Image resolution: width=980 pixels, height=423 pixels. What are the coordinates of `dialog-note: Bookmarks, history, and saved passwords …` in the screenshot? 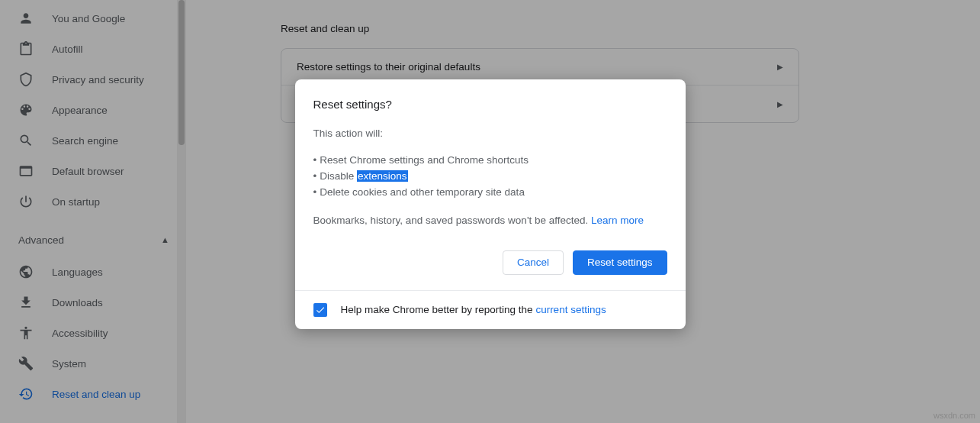 It's located at (490, 221).